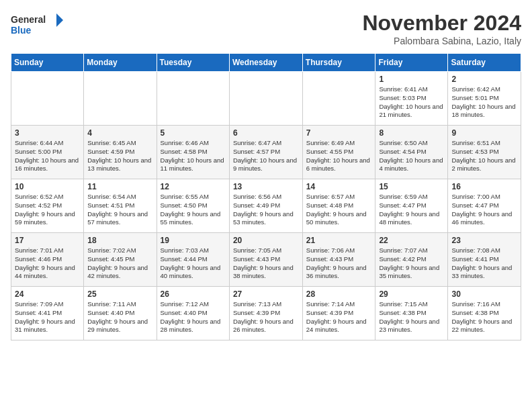 Image resolution: width=532 pixels, height=411 pixels. What do you see at coordinates (411, 133) in the screenshot?
I see `day-number: 8` at bounding box center [411, 133].